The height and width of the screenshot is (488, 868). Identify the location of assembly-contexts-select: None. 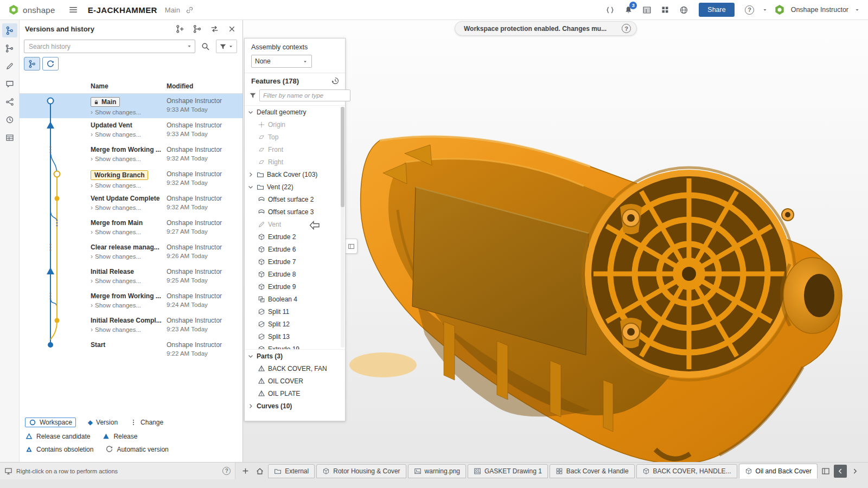
(282, 61).